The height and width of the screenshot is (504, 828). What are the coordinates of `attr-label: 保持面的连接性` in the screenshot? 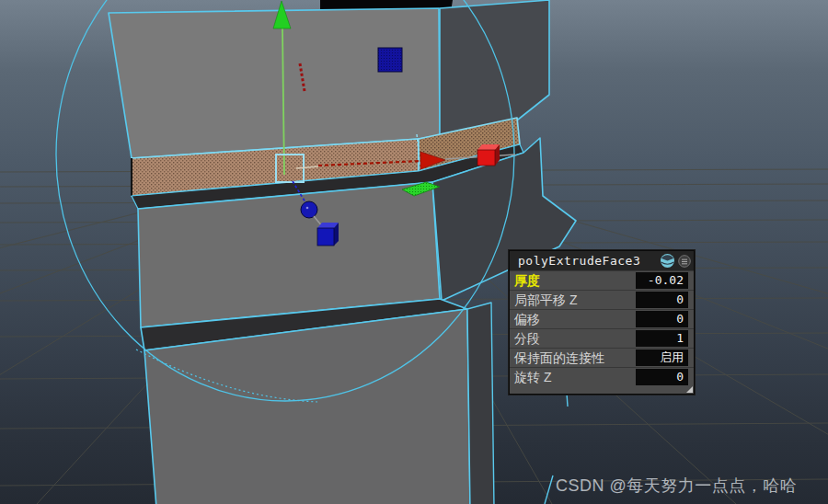 It's located at (559, 359).